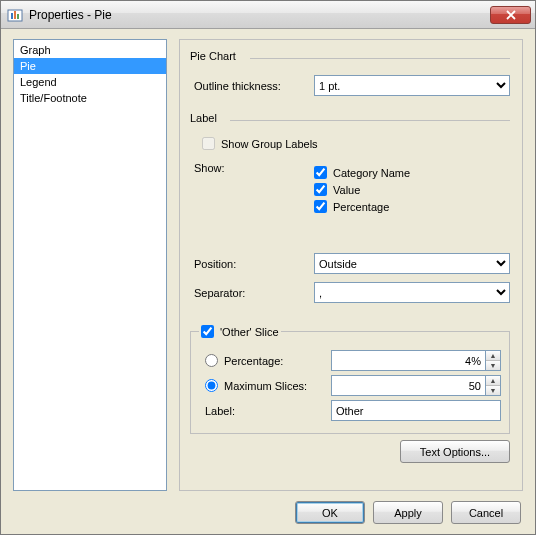 This screenshot has height=535, width=536. What do you see at coordinates (350, 380) in the screenshot?
I see `other-slice-group: 'Other' Slice Percentage: ▲` at bounding box center [350, 380].